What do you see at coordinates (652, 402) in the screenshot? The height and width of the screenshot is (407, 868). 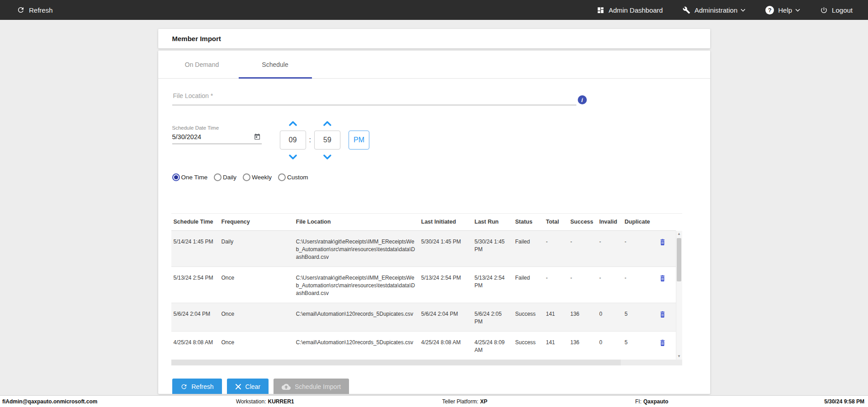 I see `footer-fi: FI:Qaxpauto` at bounding box center [652, 402].